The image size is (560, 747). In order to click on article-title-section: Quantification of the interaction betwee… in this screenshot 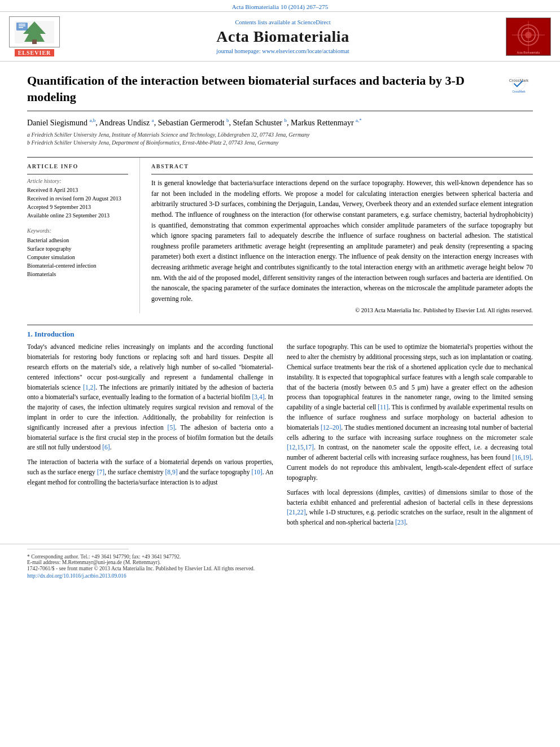, I will do `click(280, 86)`.